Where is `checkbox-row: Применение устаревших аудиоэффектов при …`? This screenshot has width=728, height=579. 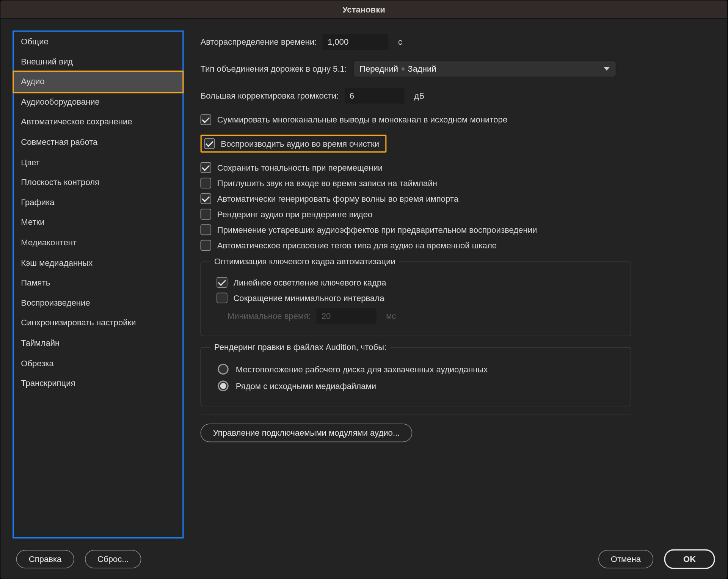 checkbox-row: Применение устаревших аудиоэффектов при … is located at coordinates (458, 230).